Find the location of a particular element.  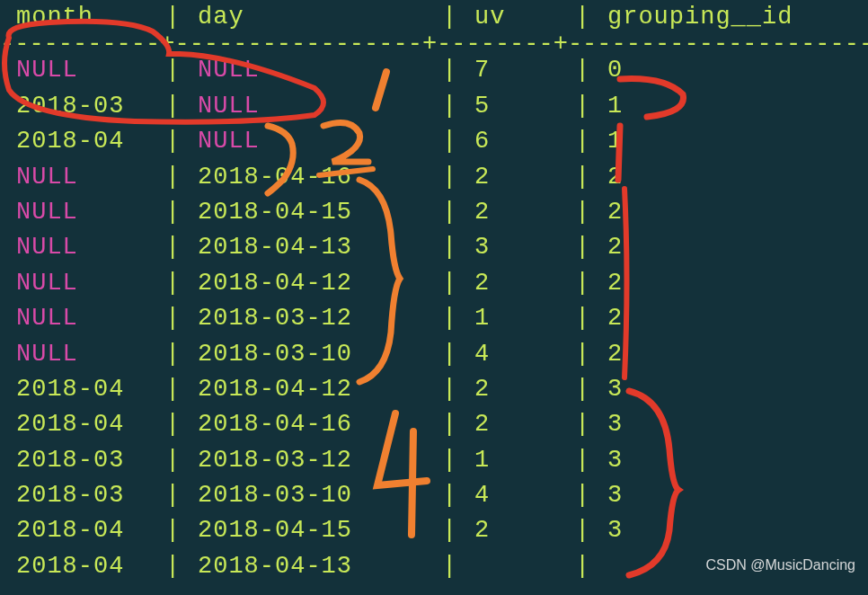

table-row: 2018-04|2018-04-16|2|3 is located at coordinates (434, 424).